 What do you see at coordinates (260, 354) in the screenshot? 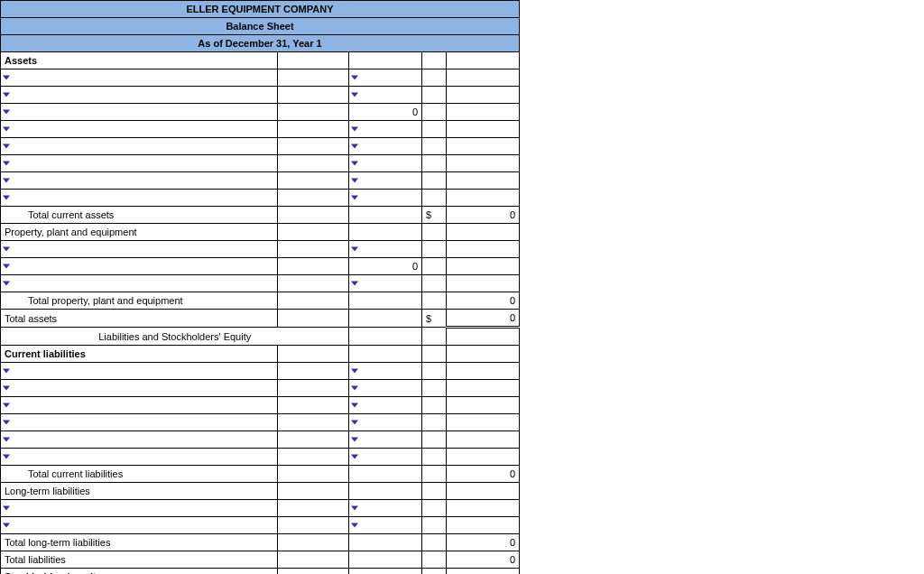
I see `current-liab-header-row: Current liabilities` at bounding box center [260, 354].